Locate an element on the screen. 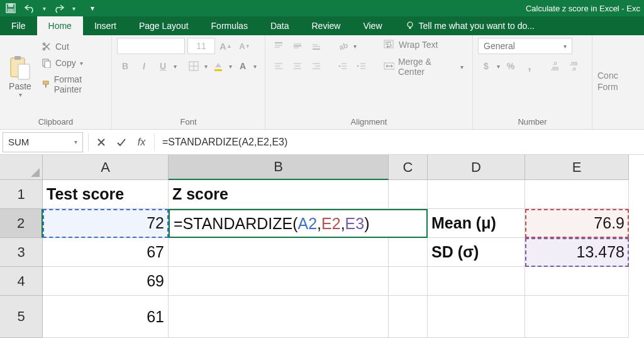  col-header-B: B is located at coordinates (279, 167).